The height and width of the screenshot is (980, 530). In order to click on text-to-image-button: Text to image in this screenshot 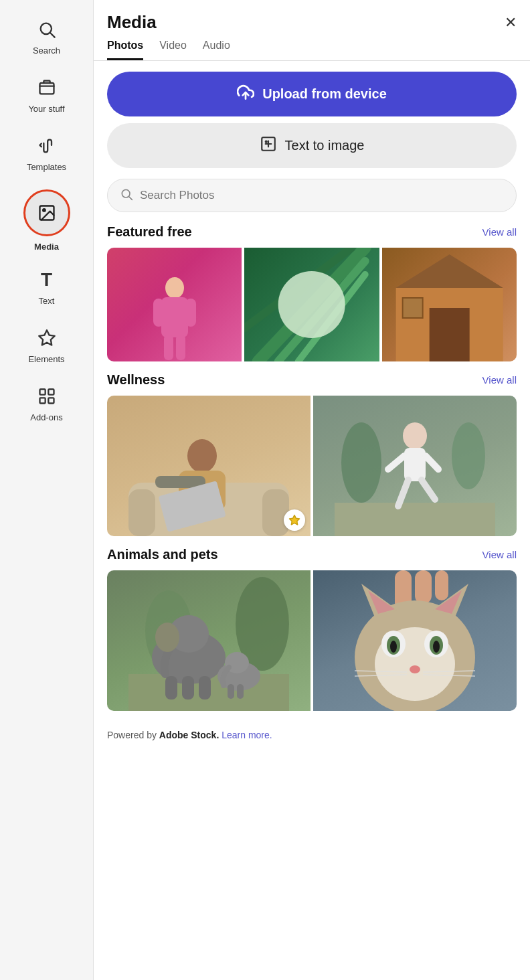, I will do `click(312, 146)`.